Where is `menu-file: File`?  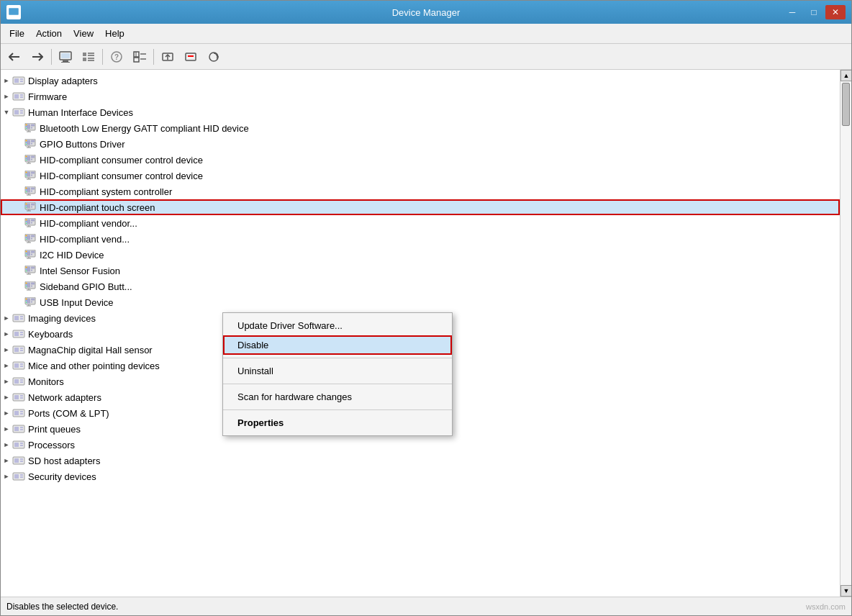 menu-file: File is located at coordinates (17, 33).